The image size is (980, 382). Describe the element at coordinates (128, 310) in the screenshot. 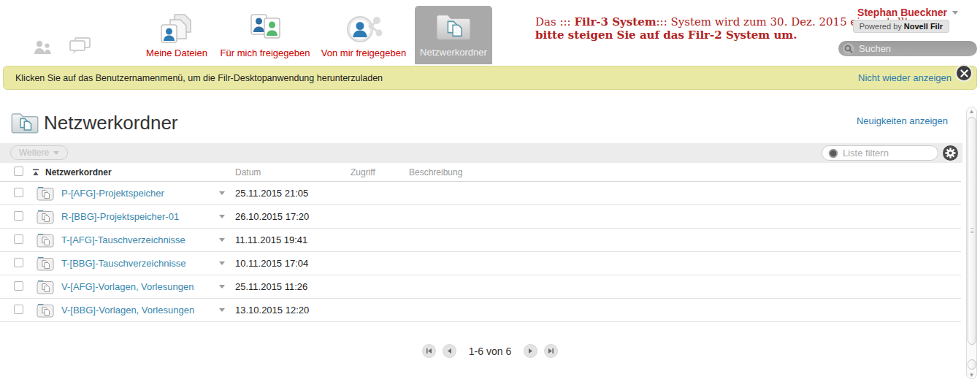

I see `folder-link: V-[BBG]-Vorlagen, Vorlesungen` at that location.